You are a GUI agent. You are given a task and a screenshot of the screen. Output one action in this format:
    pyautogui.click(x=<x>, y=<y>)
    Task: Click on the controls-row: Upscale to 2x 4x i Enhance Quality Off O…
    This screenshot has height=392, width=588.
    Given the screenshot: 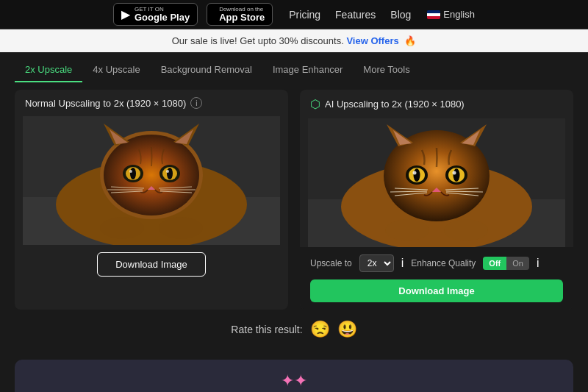 What is the action you would take?
    pyautogui.click(x=437, y=263)
    